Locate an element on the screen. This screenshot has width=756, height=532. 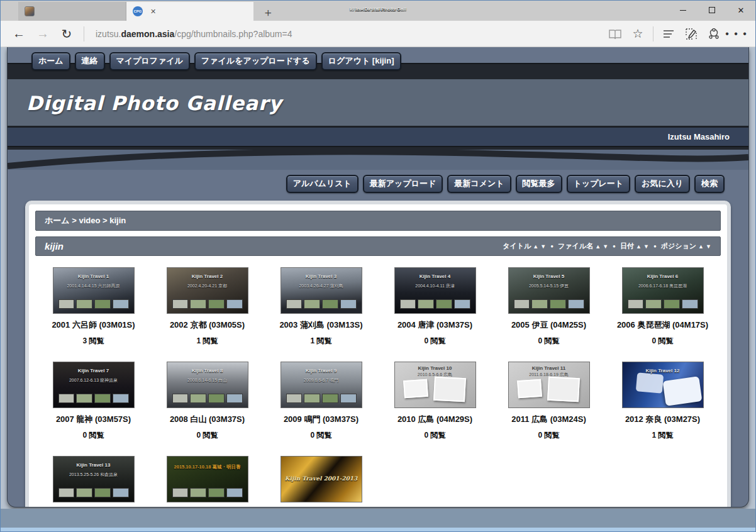
video-thumbnail: Kijin Travel 5 2005.5.14-5.15 伊豆 is located at coordinates (549, 291).